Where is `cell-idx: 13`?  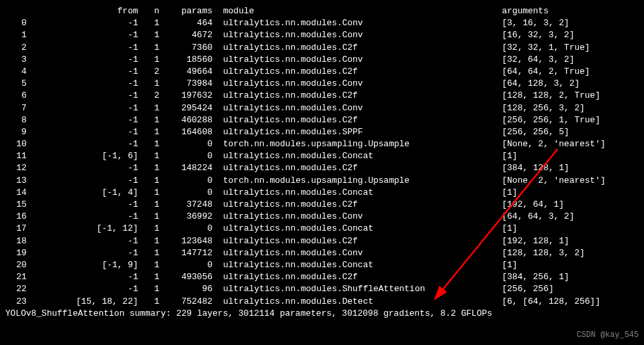
cell-idx: 13 is located at coordinates (16, 181).